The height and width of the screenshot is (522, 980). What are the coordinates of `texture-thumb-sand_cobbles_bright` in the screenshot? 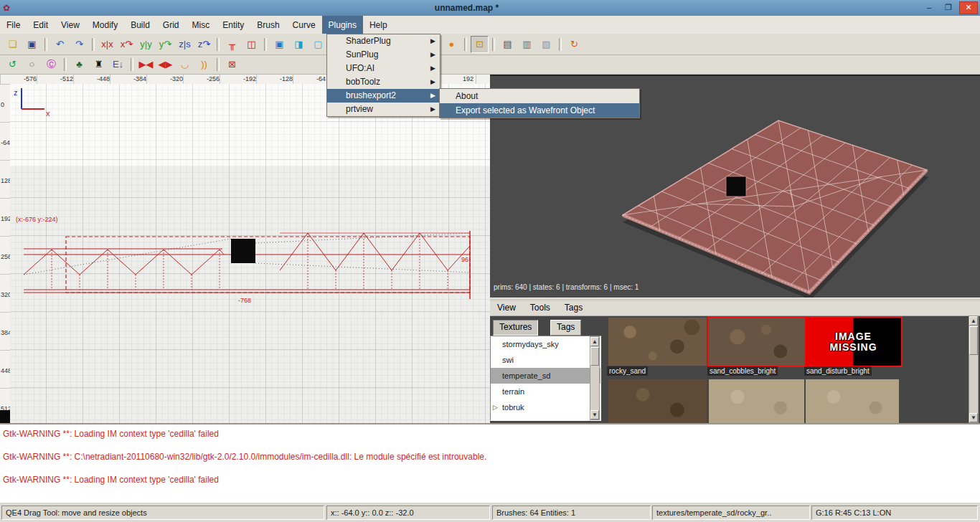 It's located at (756, 341).